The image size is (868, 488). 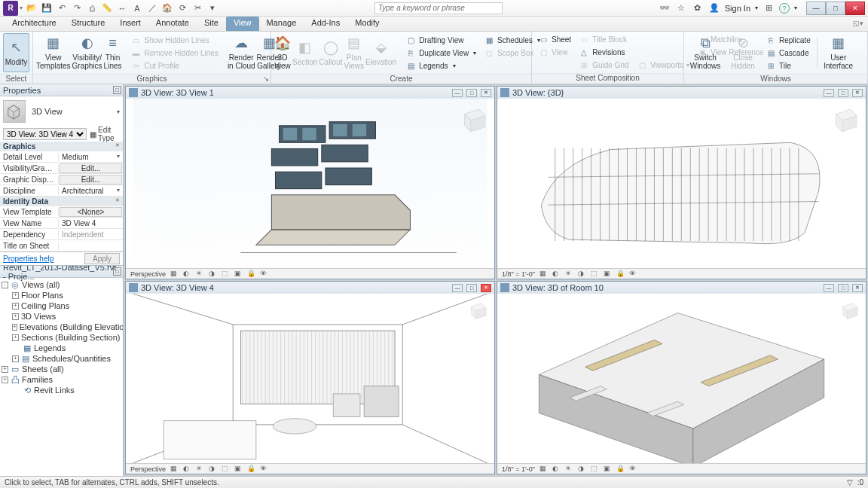 What do you see at coordinates (681, 288) in the screenshot?
I see `viewport-titlebar: 3D View: 3D of Room 10 — □ ✕` at bounding box center [681, 288].